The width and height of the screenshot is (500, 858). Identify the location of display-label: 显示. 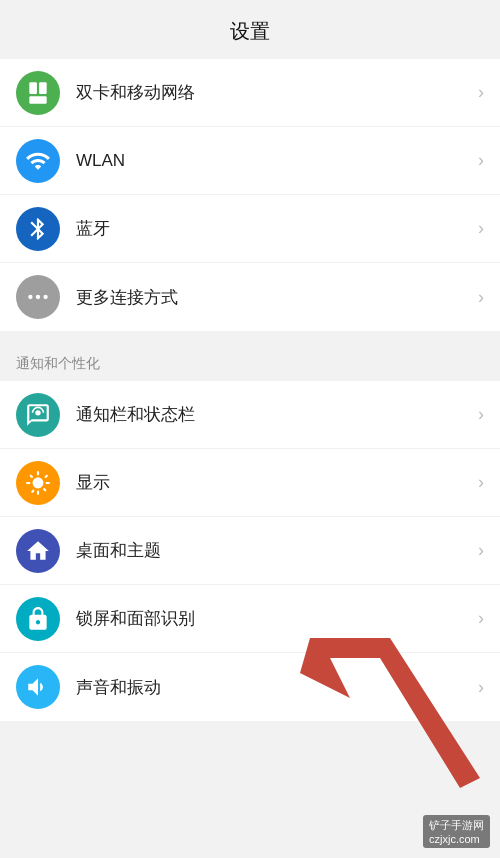
(277, 482).